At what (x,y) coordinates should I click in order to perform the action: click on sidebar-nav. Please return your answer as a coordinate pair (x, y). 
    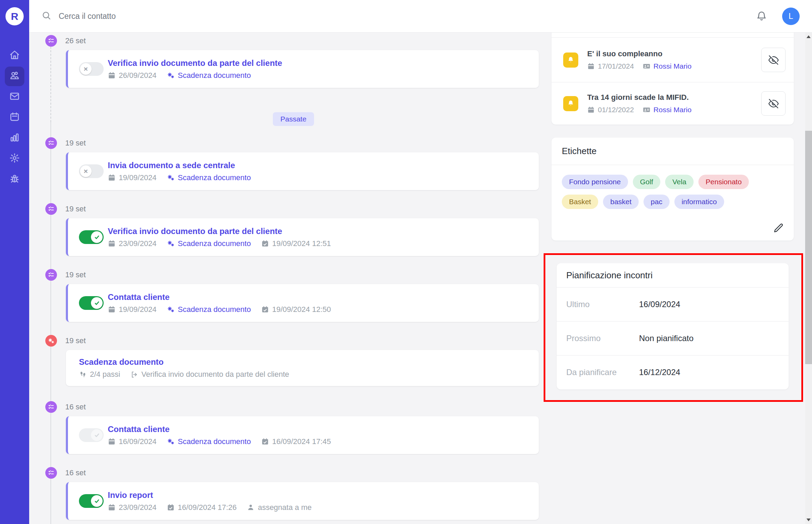
    Looking at the image, I should click on (14, 118).